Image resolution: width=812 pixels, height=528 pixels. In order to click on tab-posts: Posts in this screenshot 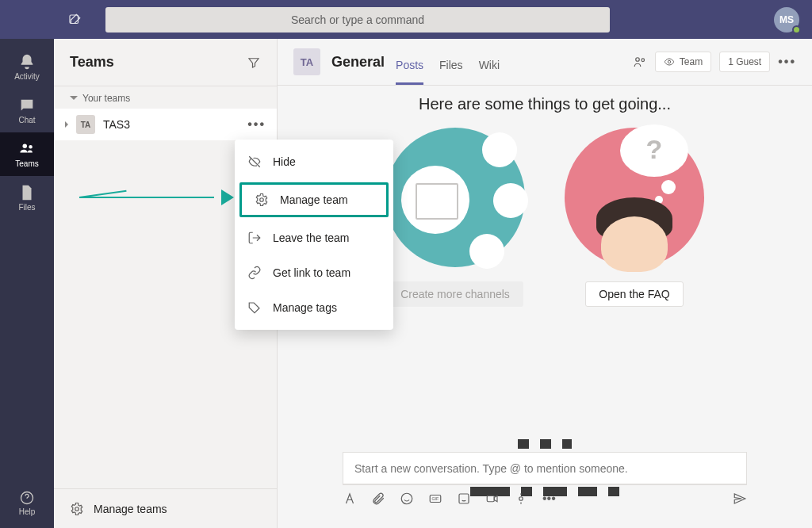, I will do `click(409, 71)`.